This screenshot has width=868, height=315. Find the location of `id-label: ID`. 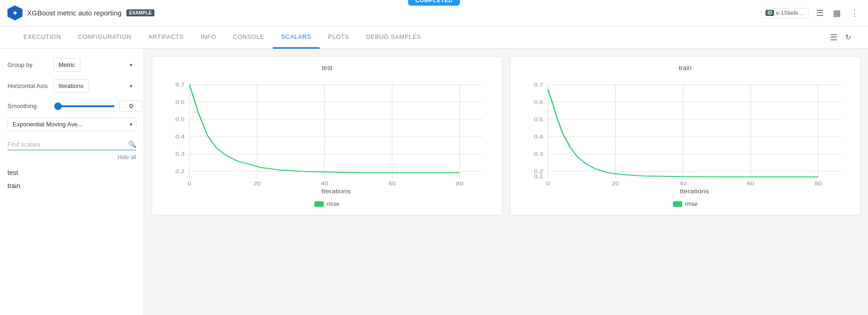

id-label: ID is located at coordinates (770, 13).